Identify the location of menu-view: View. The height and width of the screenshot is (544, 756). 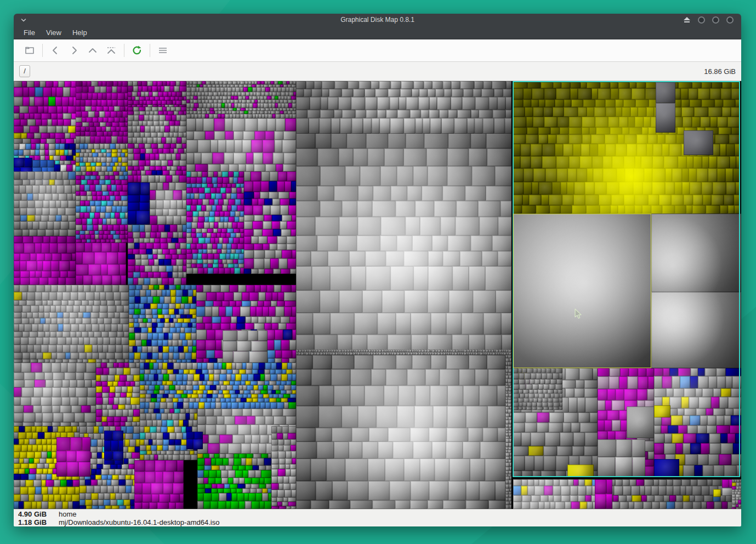
(54, 33).